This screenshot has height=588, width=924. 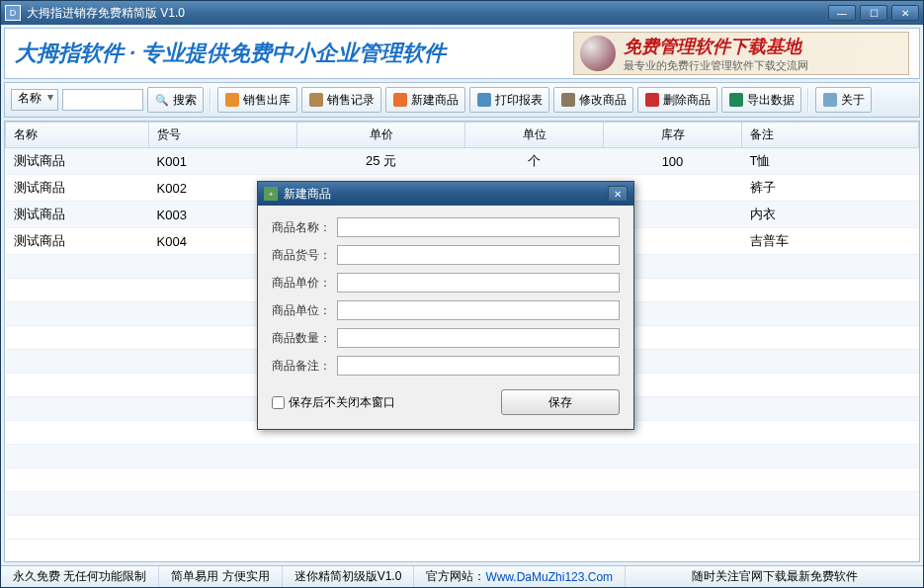 I want to click on export-data-button: 导出数据, so click(x=761, y=100).